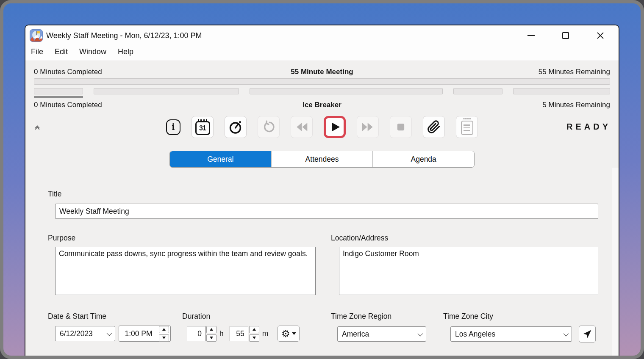 The image size is (644, 359). Describe the element at coordinates (220, 159) in the screenshot. I see `tab-general: General` at that location.